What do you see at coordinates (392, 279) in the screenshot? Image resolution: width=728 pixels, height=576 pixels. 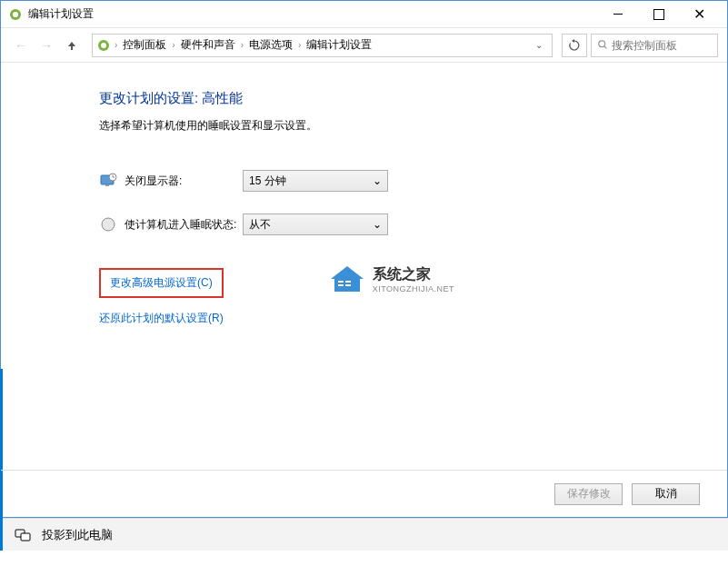 I see `watermark: 系统之家 XITONGZHIJIA.NET` at bounding box center [392, 279].